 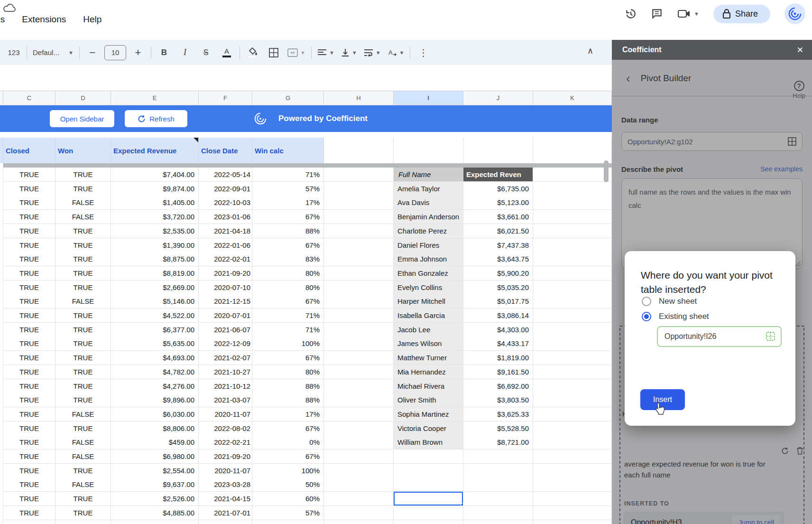 I want to click on cell-win-calc: 50%, so click(x=288, y=485).